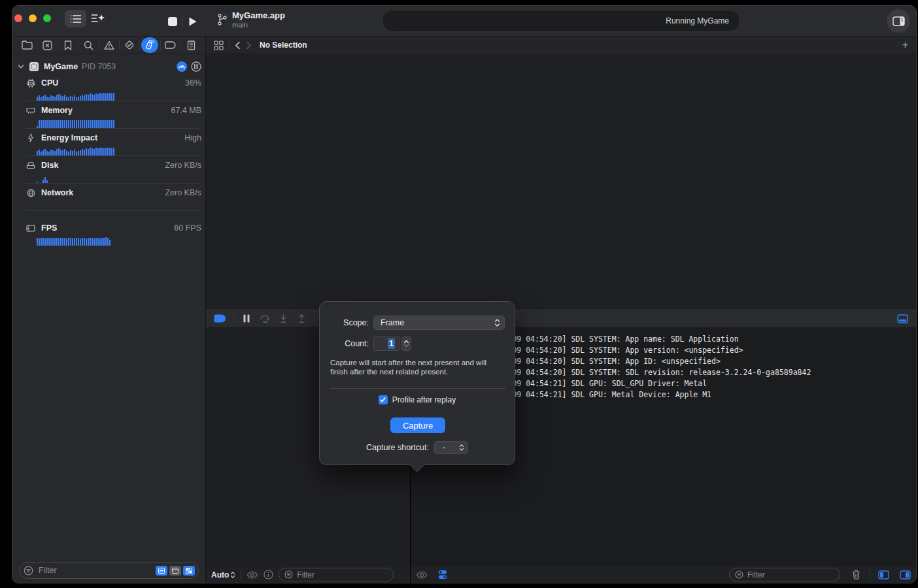  Describe the element at coordinates (238, 46) in the screenshot. I see `back-chevron-icon` at that location.